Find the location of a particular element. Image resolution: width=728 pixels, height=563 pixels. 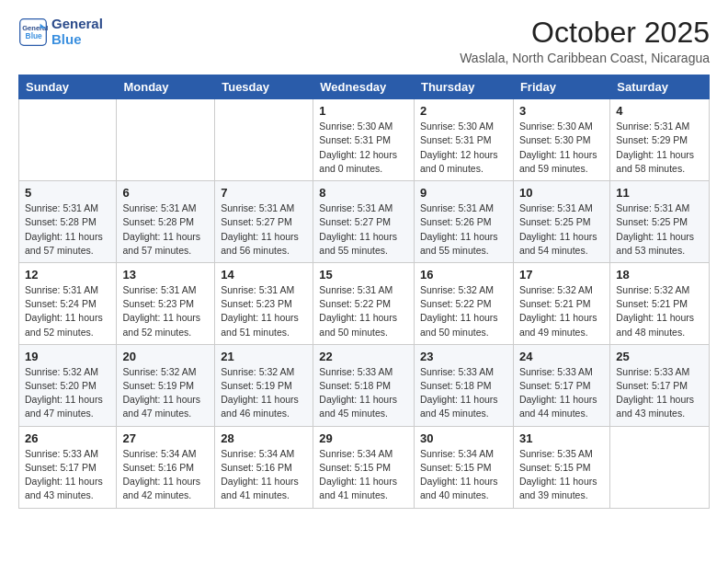

day-number: 12 is located at coordinates (68, 274).